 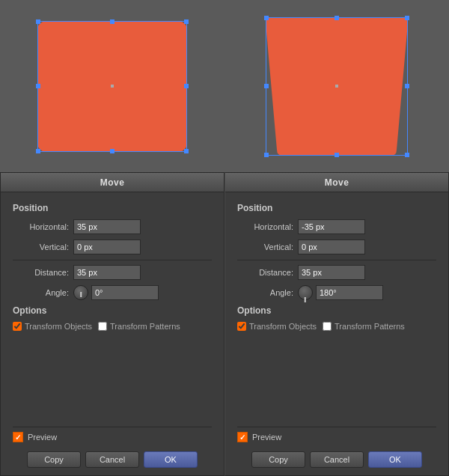 What do you see at coordinates (112, 208) in the screenshot?
I see `left-position-label: Position` at bounding box center [112, 208].